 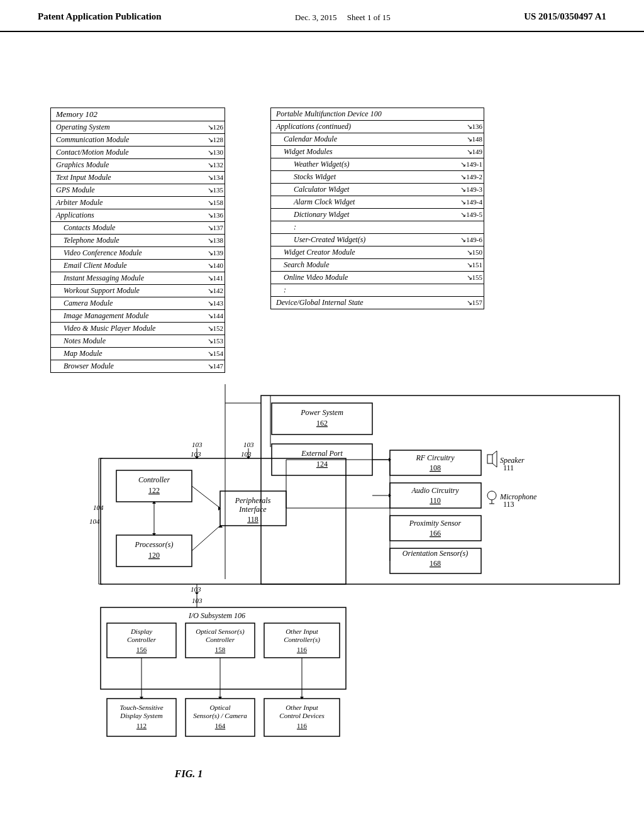 What do you see at coordinates (253, 501) in the screenshot?
I see `svg-text: Peripherals` at bounding box center [253, 501].